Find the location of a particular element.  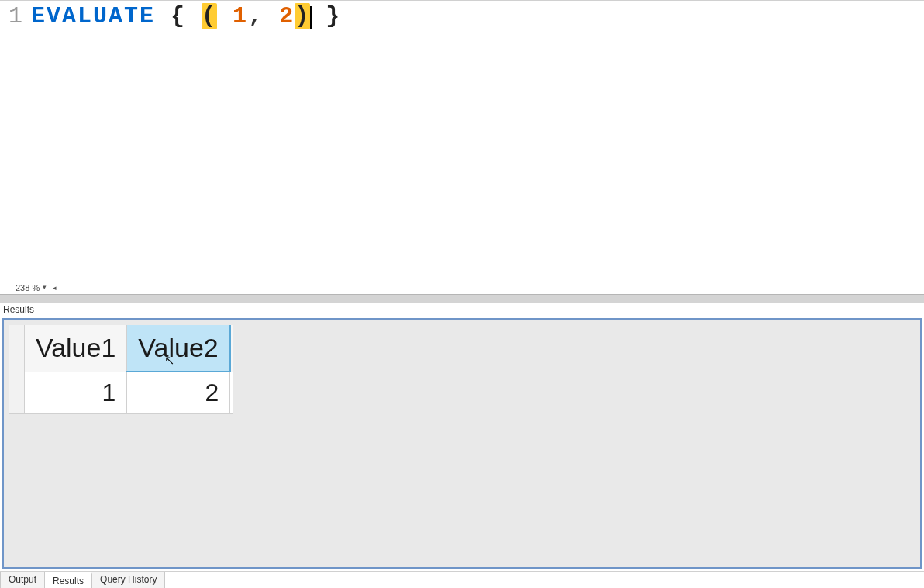

token-open-brace: { is located at coordinates (178, 16).